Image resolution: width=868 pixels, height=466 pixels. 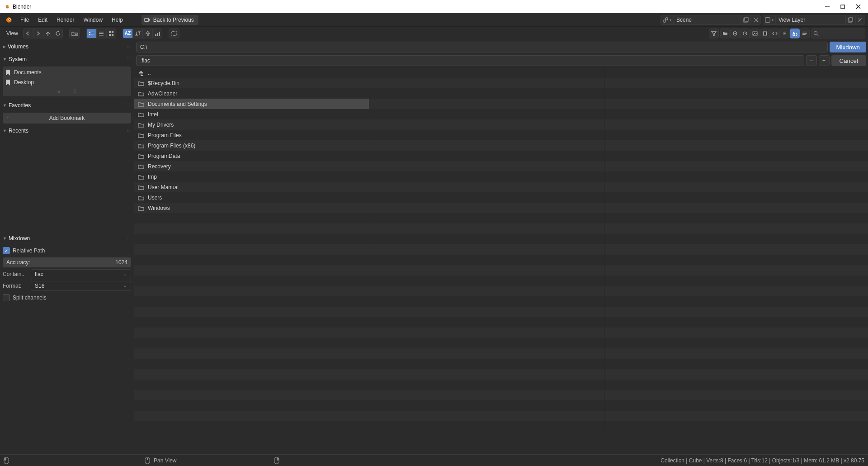 I want to click on scene-delete-icon, so click(x=756, y=20).